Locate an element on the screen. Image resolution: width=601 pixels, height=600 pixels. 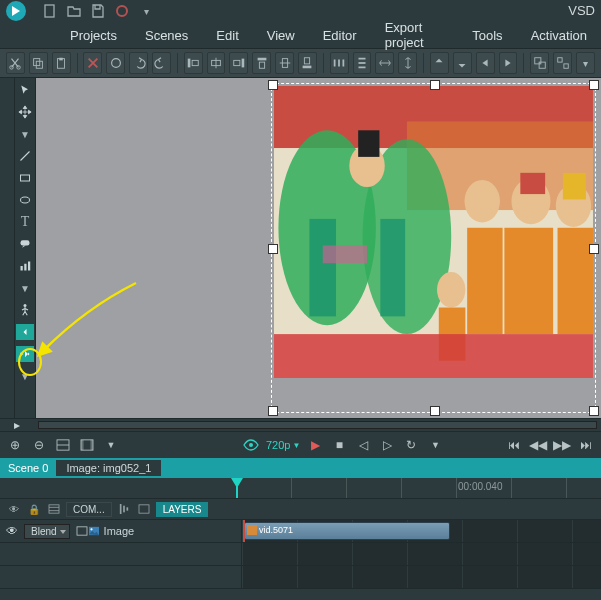
align-right-button is located at coordinates (238, 63).